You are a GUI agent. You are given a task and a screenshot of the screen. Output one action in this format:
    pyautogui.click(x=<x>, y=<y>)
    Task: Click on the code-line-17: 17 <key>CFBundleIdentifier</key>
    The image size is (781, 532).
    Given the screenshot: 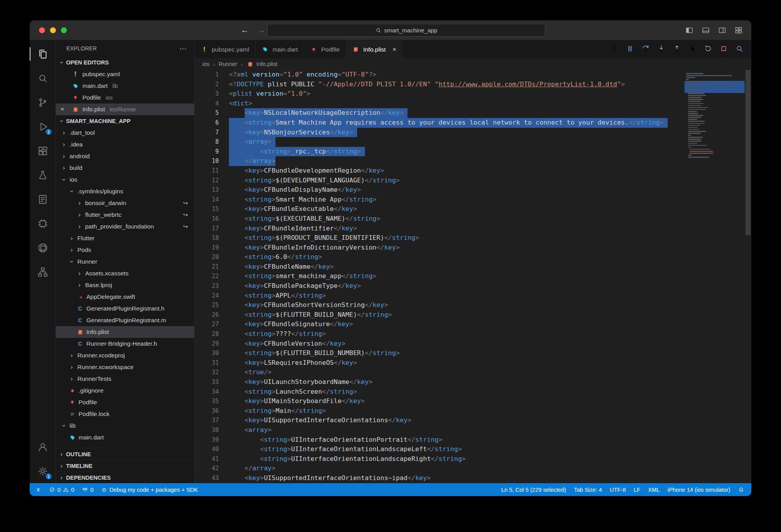 What is the action you would take?
    pyautogui.click(x=473, y=229)
    